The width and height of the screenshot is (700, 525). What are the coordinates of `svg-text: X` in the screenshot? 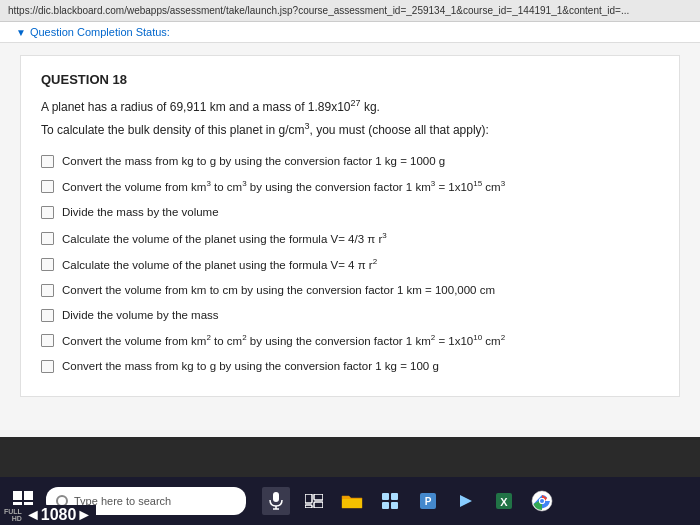 It's located at (504, 502).